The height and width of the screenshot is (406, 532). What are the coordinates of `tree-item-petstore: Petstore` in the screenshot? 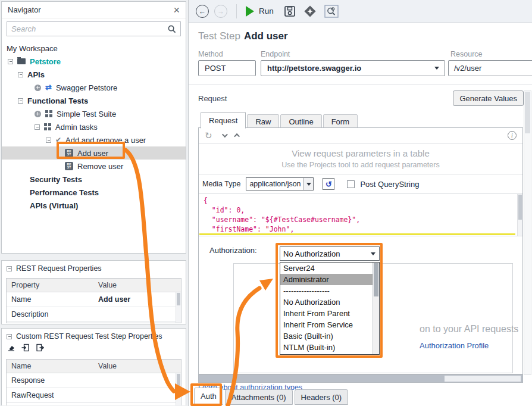 It's located at (94, 61).